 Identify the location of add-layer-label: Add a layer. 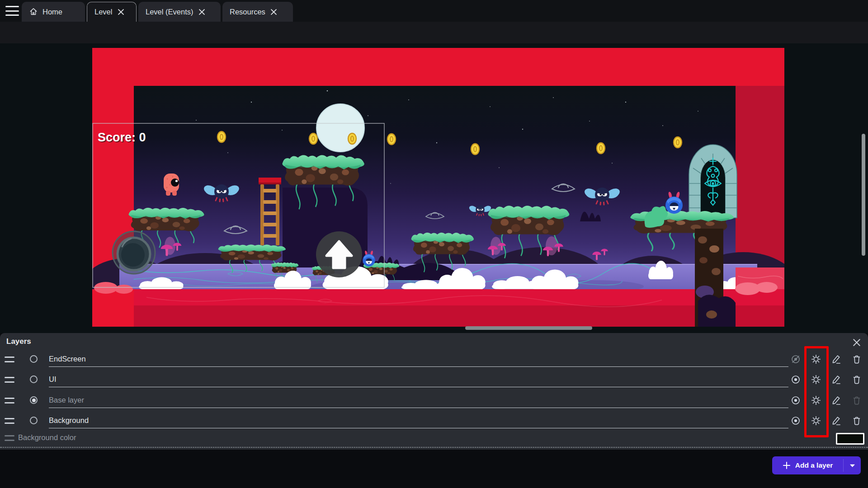
(814, 465).